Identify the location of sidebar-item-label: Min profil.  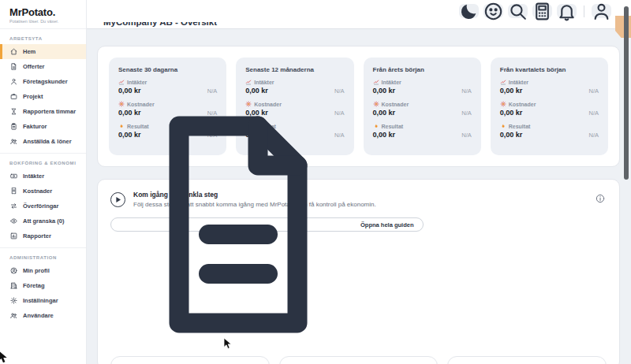
(36, 271).